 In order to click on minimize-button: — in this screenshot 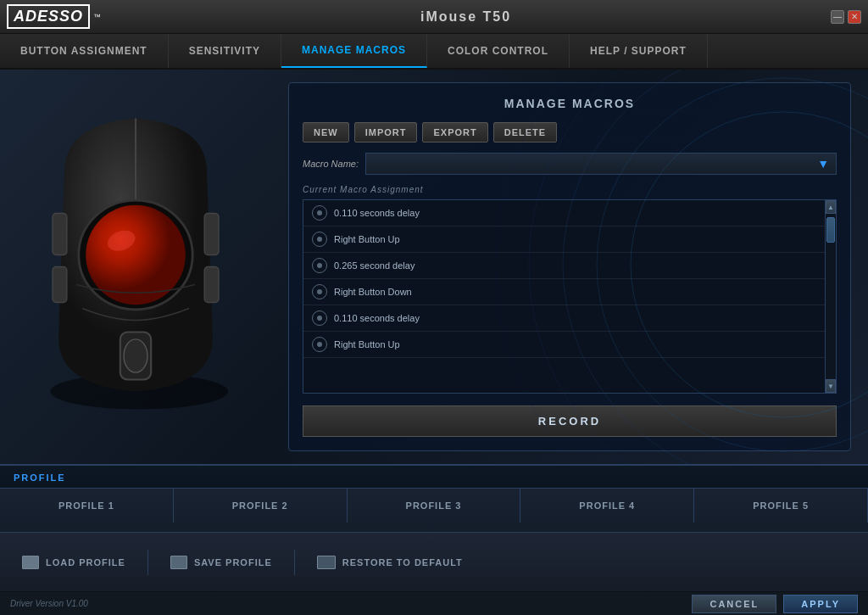, I will do `click(837, 17)`.